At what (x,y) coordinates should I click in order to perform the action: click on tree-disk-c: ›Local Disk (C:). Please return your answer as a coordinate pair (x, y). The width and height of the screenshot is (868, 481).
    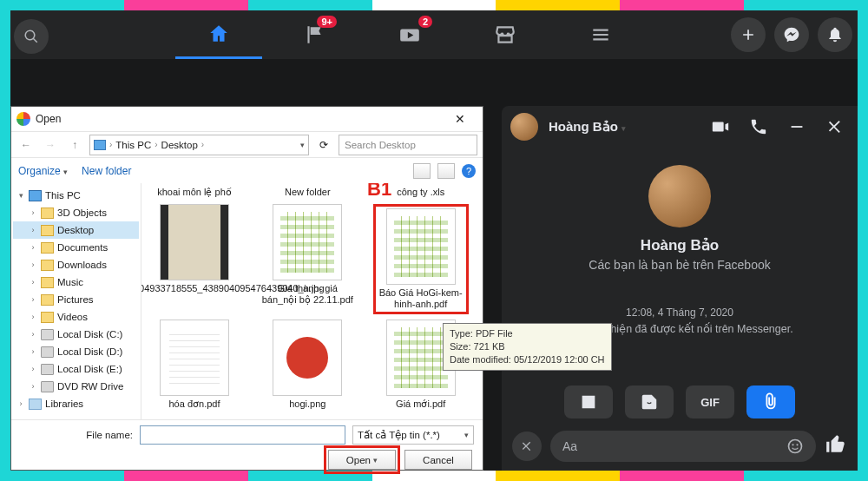
    Looking at the image, I should click on (76, 334).